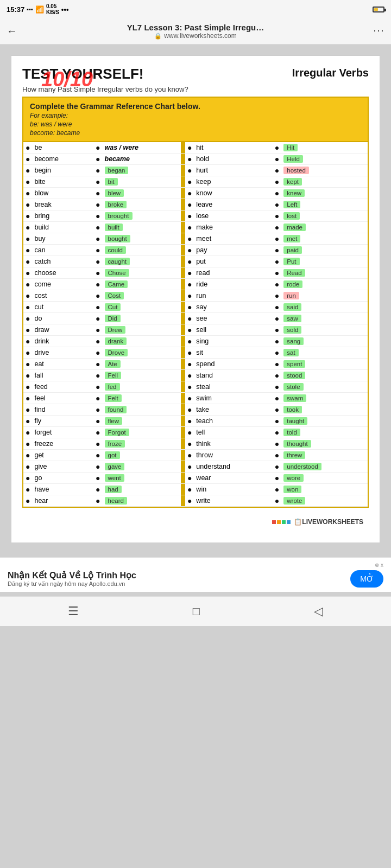 The height and width of the screenshot is (868, 391). I want to click on right-base-verb: leave, so click(233, 205).